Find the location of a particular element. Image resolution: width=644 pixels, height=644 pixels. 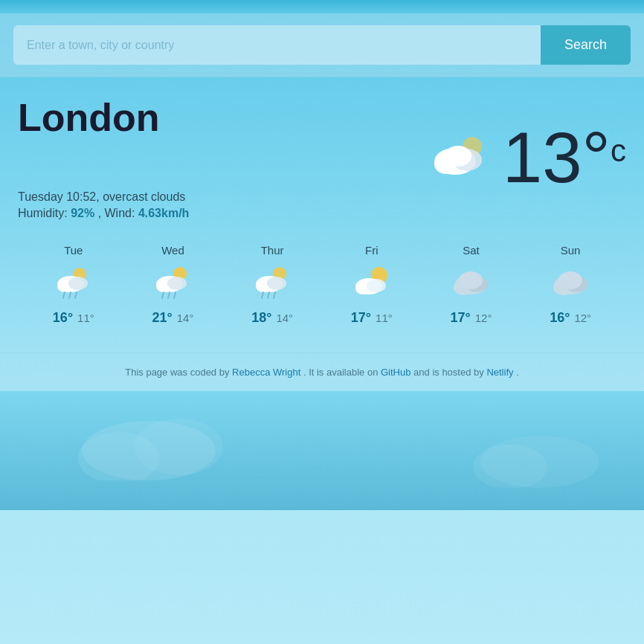

forecast-temps-wed: 21° 14° is located at coordinates (173, 318).